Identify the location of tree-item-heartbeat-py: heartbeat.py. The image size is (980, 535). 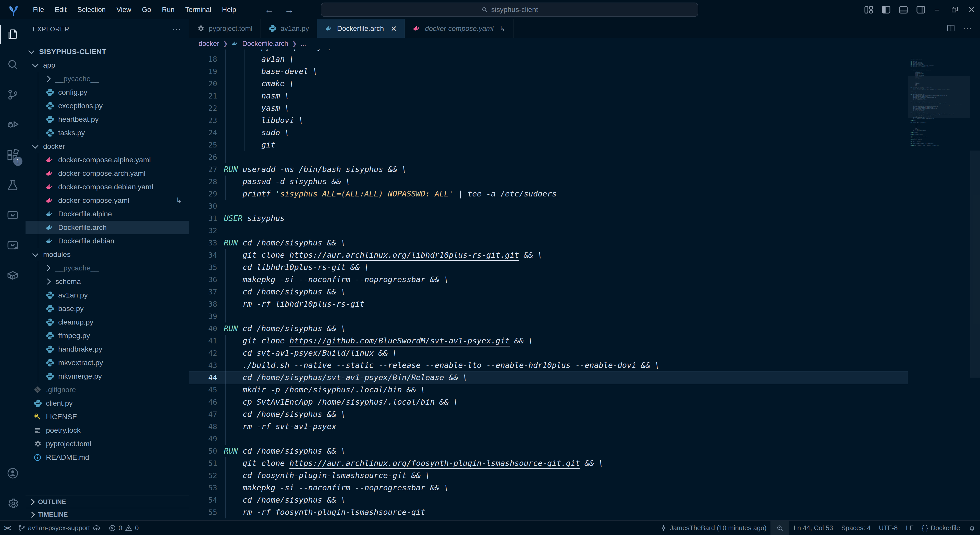
(107, 119).